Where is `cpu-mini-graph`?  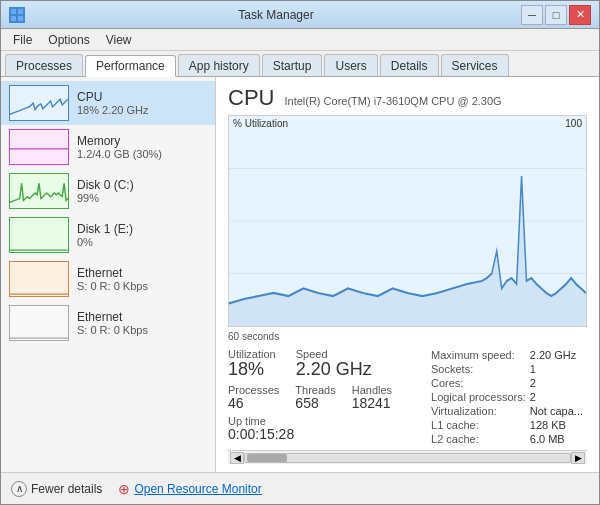 cpu-mini-graph is located at coordinates (39, 103).